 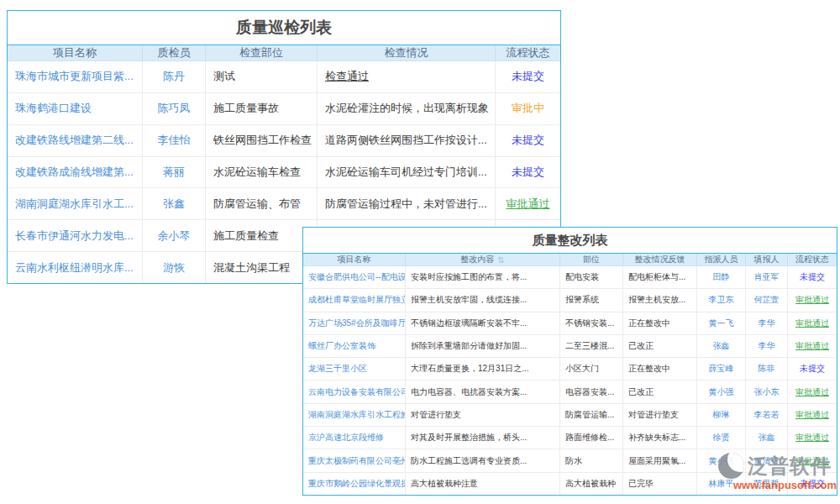 What do you see at coordinates (175, 53) in the screenshot?
I see `column-header: 质检员` at bounding box center [175, 53].